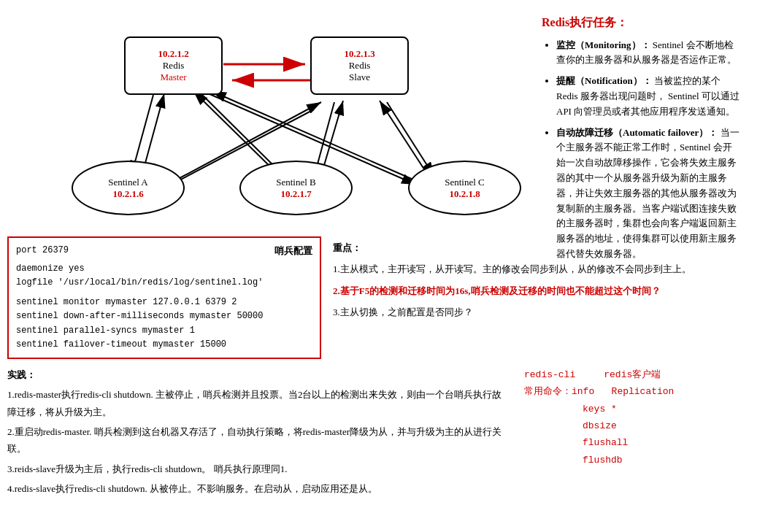  Describe the element at coordinates (173, 54) in the screenshot. I see `master-ip: 10.2.1.2` at that location.